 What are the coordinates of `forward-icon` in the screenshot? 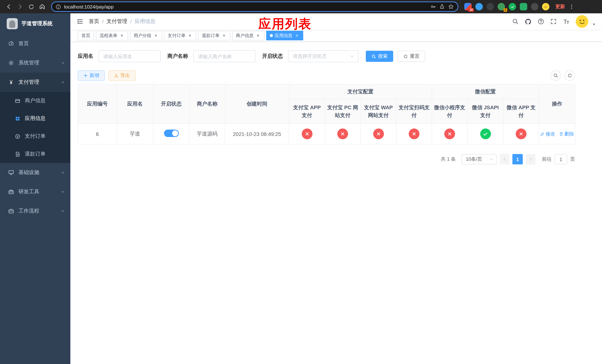 It's located at (20, 7).